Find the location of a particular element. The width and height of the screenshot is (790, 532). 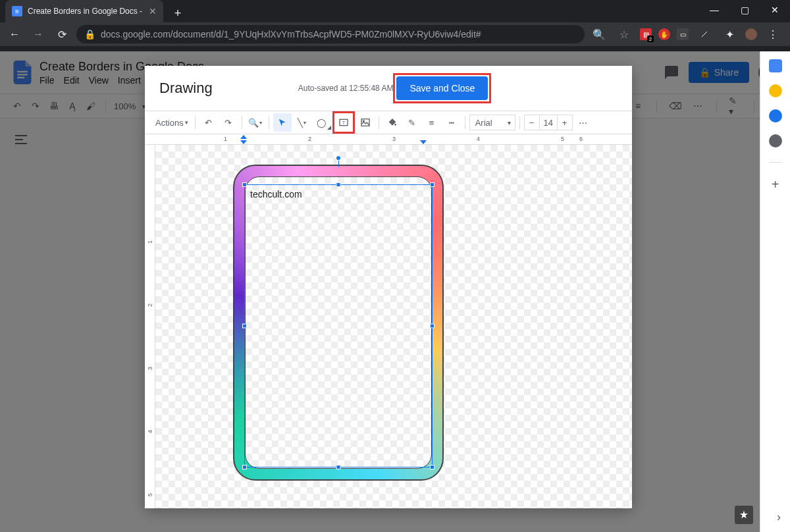

resize-handle-s is located at coordinates (338, 467).